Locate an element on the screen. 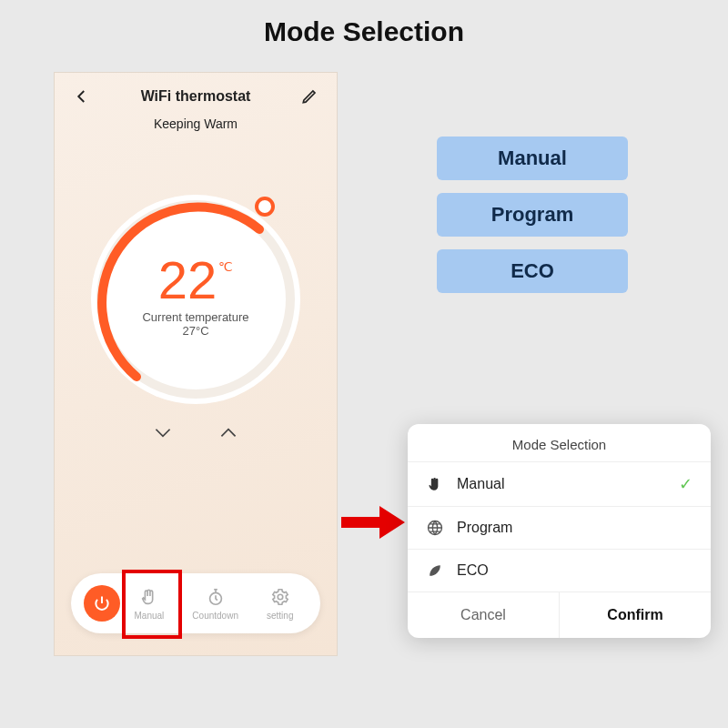 Image resolution: width=728 pixels, height=728 pixels. cancel-button: Cancel is located at coordinates (484, 615).